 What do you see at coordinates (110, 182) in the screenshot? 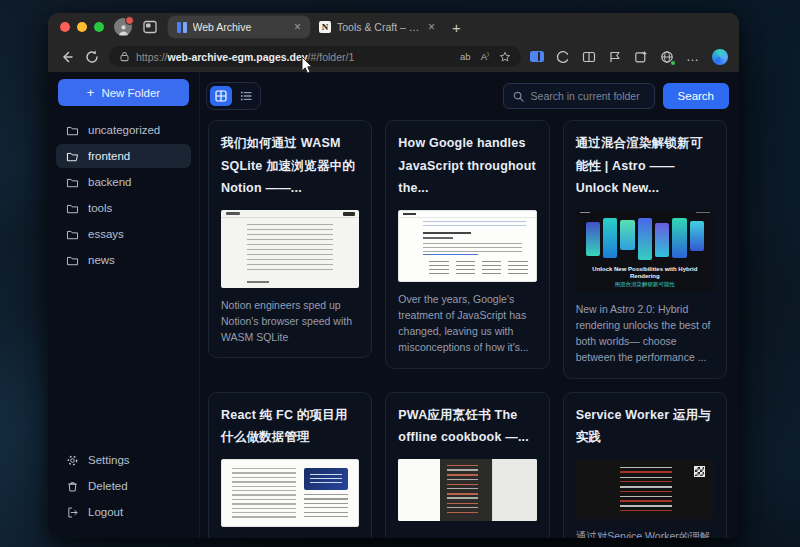
I see `folder-label: backend` at bounding box center [110, 182].